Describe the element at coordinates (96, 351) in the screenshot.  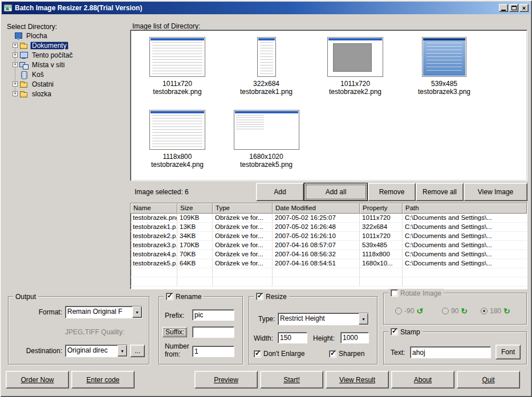
I see `destination-select: Original direc ▼` at that location.